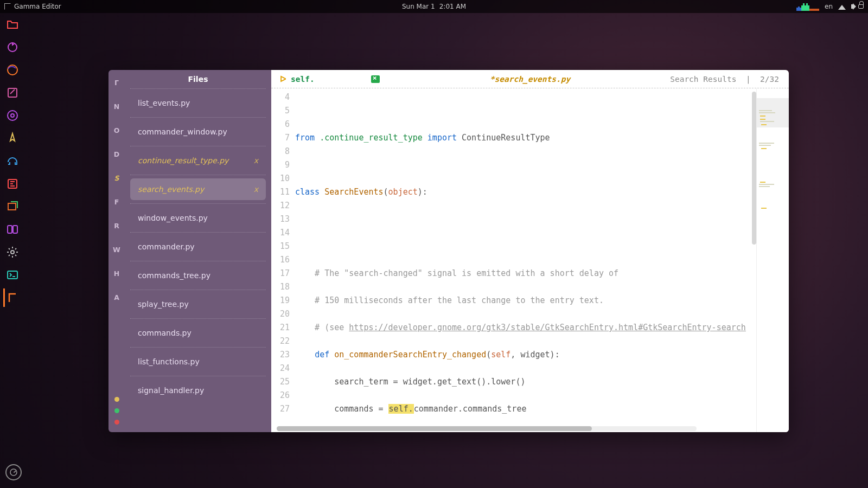 The height and width of the screenshot is (488, 868). What do you see at coordinates (198, 247) in the screenshot?
I see `file-item: commander.pyx` at bounding box center [198, 247].